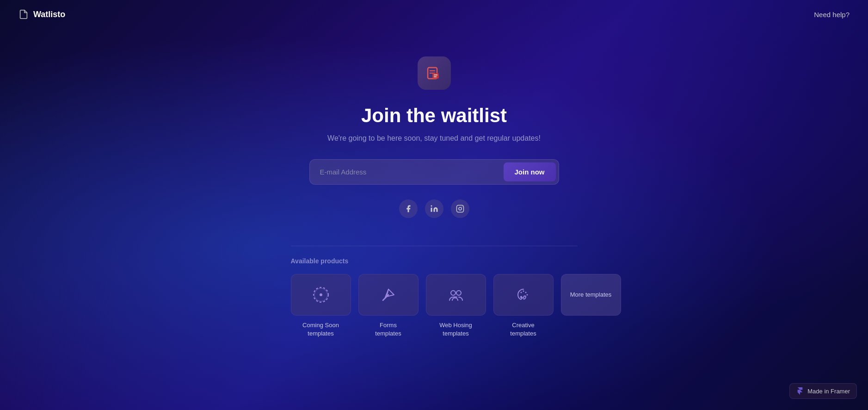 The image size is (868, 410). Describe the element at coordinates (434, 292) in the screenshot. I see `products-section: Available products Coming Soontemplates` at that location.